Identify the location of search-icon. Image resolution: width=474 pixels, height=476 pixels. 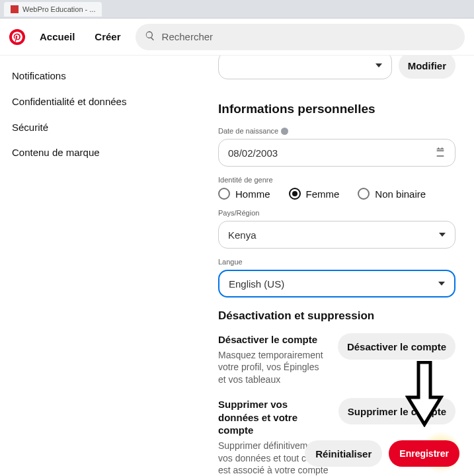
(150, 37).